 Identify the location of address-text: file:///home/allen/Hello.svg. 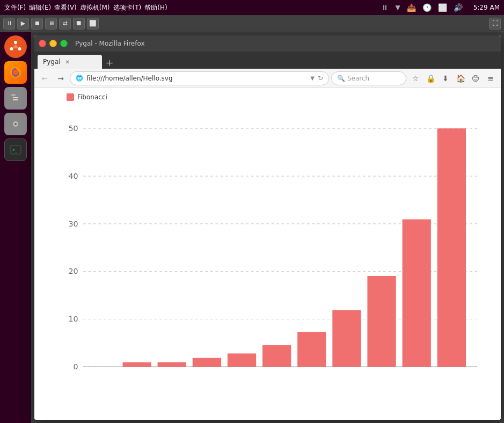
(196, 78).